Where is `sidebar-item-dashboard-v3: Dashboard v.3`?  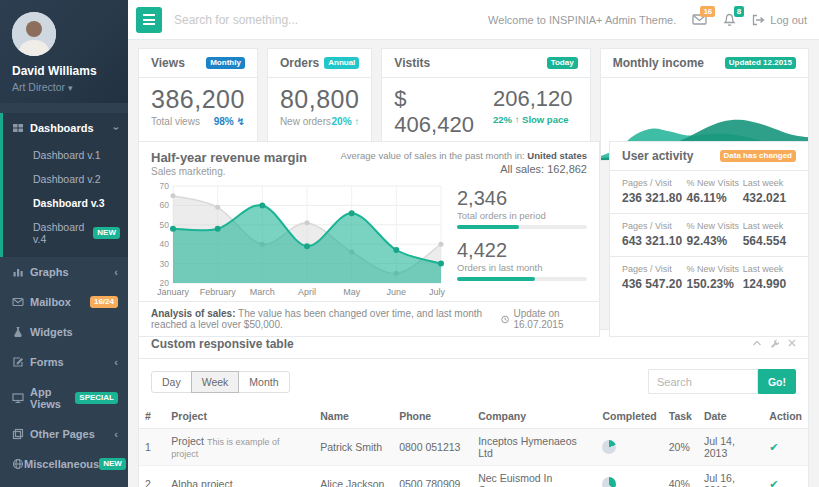 sidebar-item-dashboard-v3: Dashboard v.3 is located at coordinates (66, 203).